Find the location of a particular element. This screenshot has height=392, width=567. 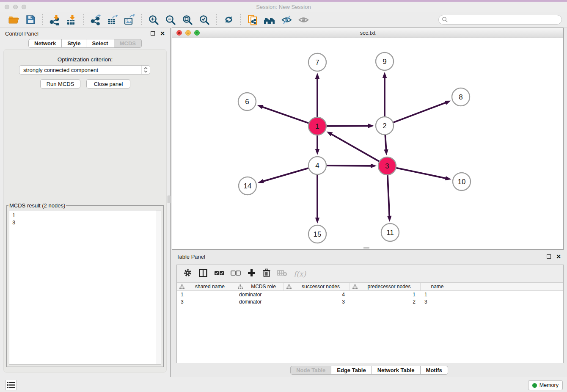

export-table-button is located at coordinates (113, 20).